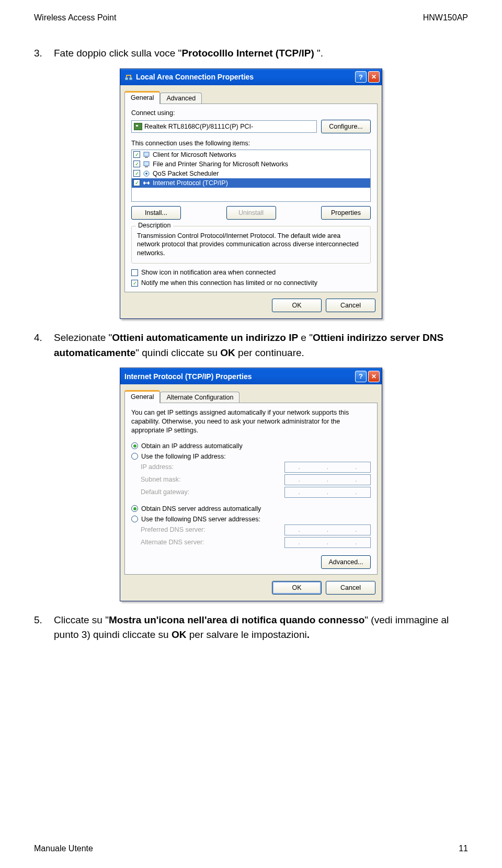  What do you see at coordinates (327, 530) in the screenshot?
I see `pref-dns-field: ...` at bounding box center [327, 530].